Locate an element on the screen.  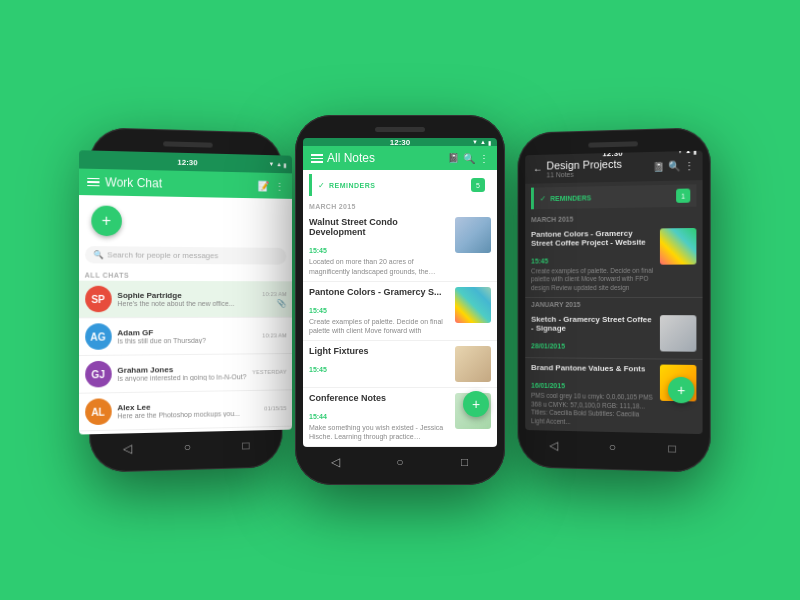
all-notes-title: All Notes is located at coordinates (386, 158).